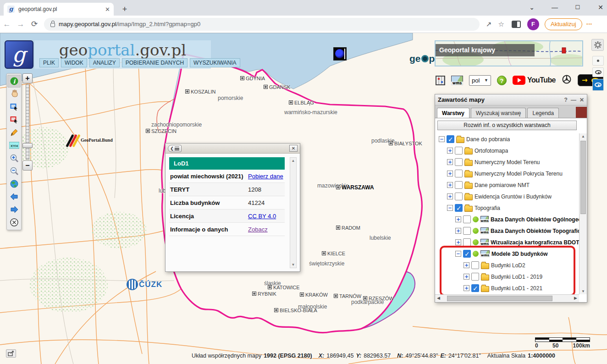  Describe the element at coordinates (589, 24) in the screenshot. I see `browser-menu-icon: ⋮` at that location.